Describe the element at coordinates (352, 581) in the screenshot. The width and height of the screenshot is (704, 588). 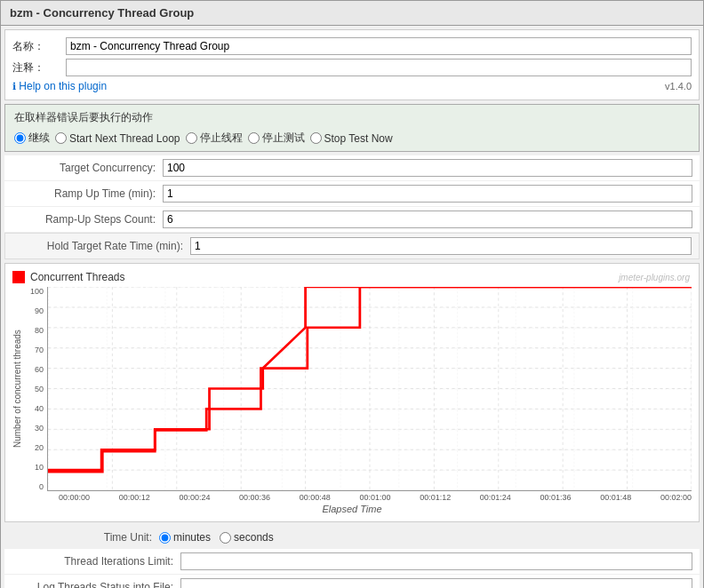
I see `log-threads-row: Log Threads Status into File:` at that location.